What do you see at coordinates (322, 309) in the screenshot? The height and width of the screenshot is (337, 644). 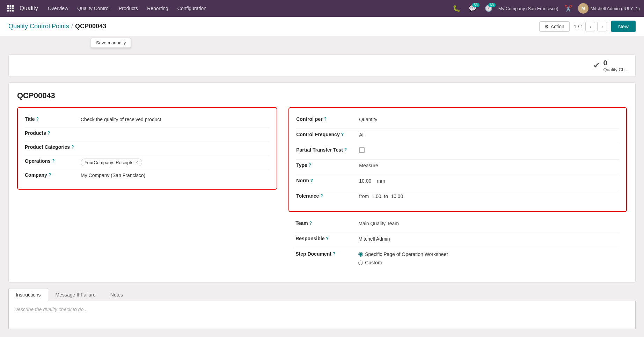 I see `tab-placeholder: Describe the quality check to do...` at bounding box center [322, 309].